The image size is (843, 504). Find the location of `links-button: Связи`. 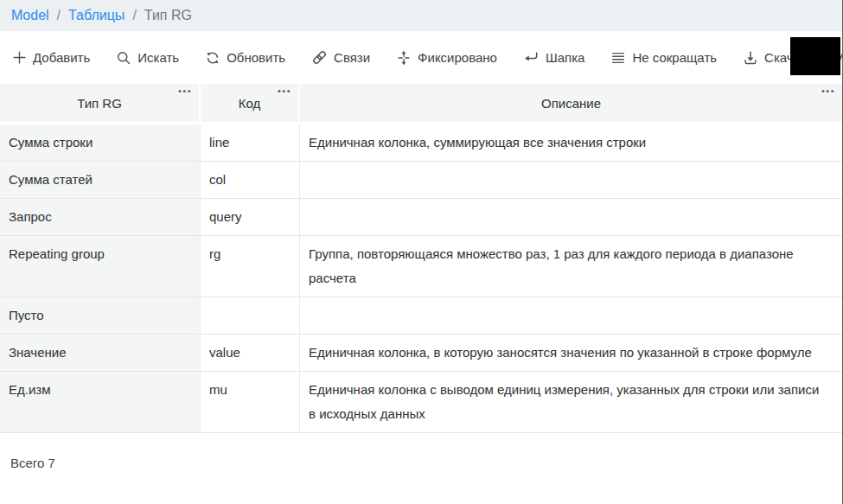

links-button: Связи is located at coordinates (341, 57).